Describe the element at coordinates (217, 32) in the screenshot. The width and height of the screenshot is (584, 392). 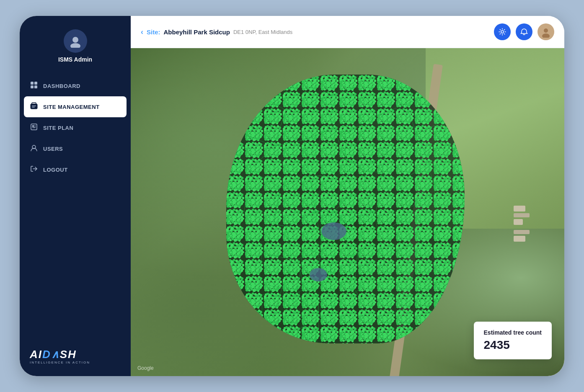
I see `breadcrumb: ‹ Site: Abbeyhill Park Sidcup DE1 0NP, E…` at that location.